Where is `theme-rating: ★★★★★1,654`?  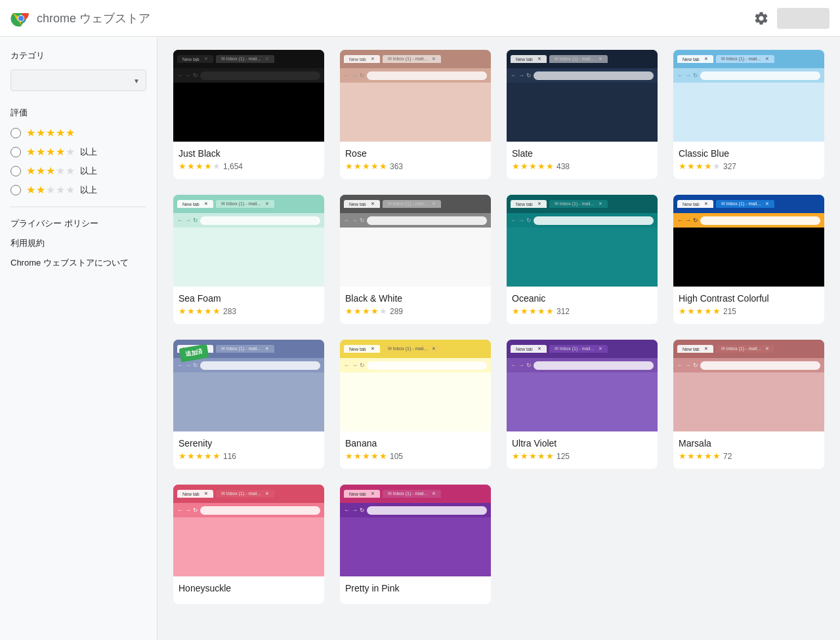 theme-rating: ★★★★★1,654 is located at coordinates (249, 167).